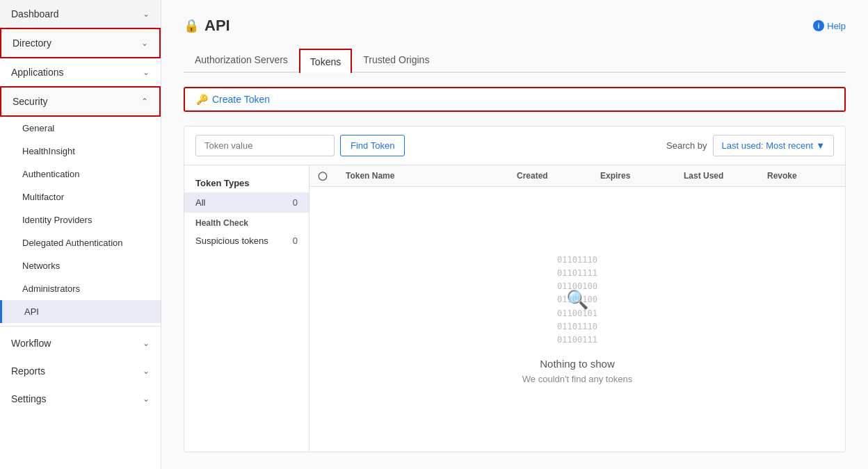 Image resolution: width=868 pixels, height=469 pixels. I want to click on empty-subtitle: We couldn't find any tokens, so click(577, 379).